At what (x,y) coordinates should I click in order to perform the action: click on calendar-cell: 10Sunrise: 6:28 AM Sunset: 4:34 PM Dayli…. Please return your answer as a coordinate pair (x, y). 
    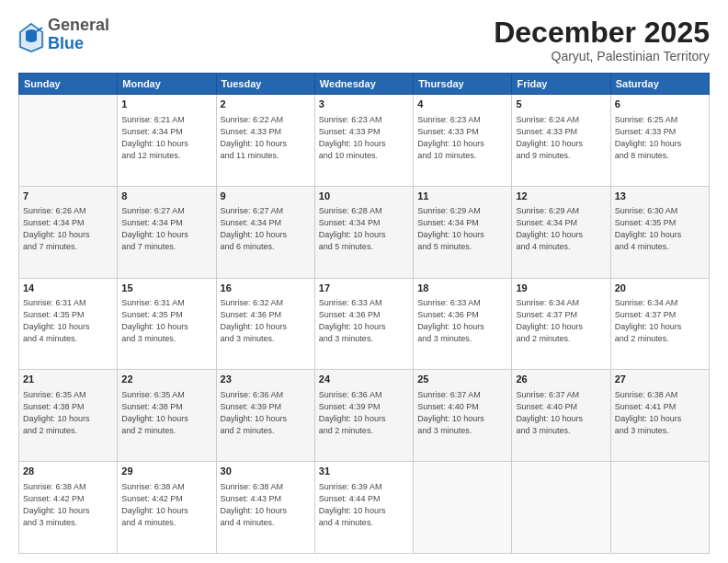
    Looking at the image, I should click on (364, 232).